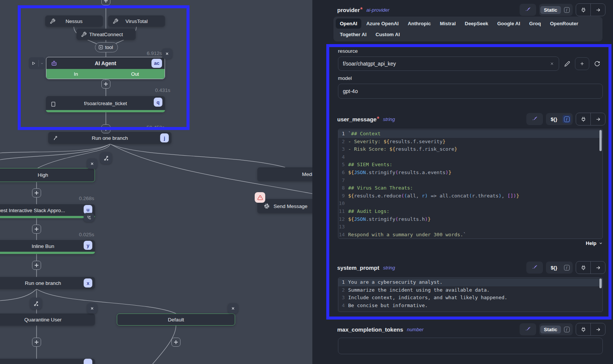 The width and height of the screenshot is (613, 364). What do you see at coordinates (47, 175) in the screenshot?
I see `node-high: High` at bounding box center [47, 175].